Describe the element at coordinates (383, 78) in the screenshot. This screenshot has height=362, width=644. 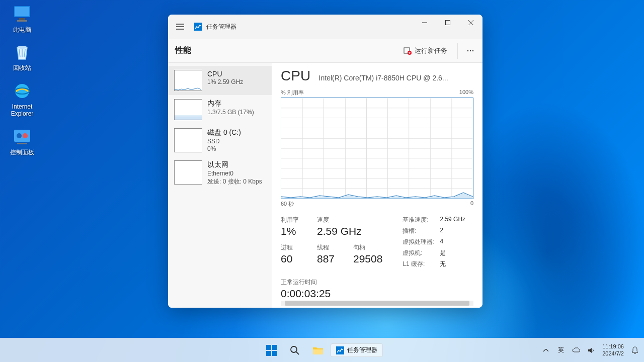
I see `cpu-model: Intel(R) Core(TM) i7-8850H CPU @ 2.6...` at that location.